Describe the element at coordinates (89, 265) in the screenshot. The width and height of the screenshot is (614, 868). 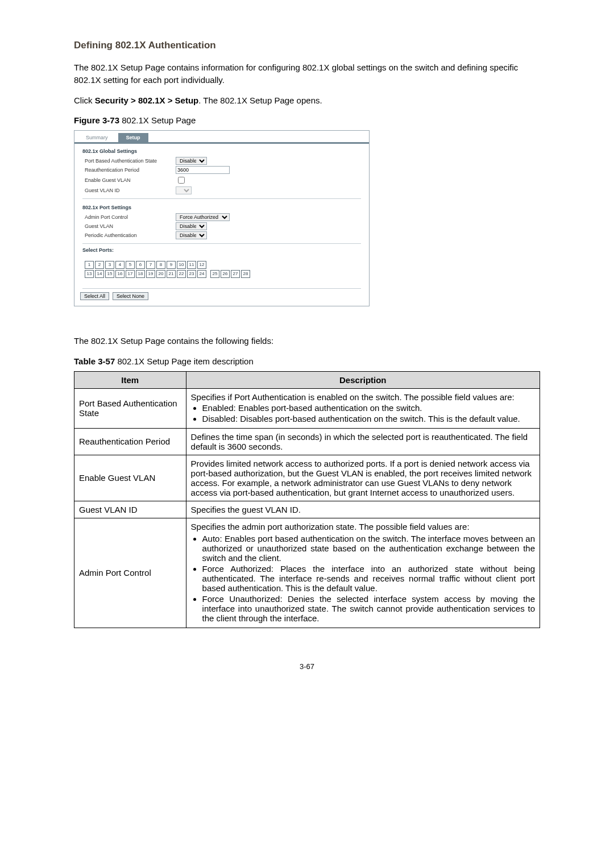
I see `port-1: 1` at that location.